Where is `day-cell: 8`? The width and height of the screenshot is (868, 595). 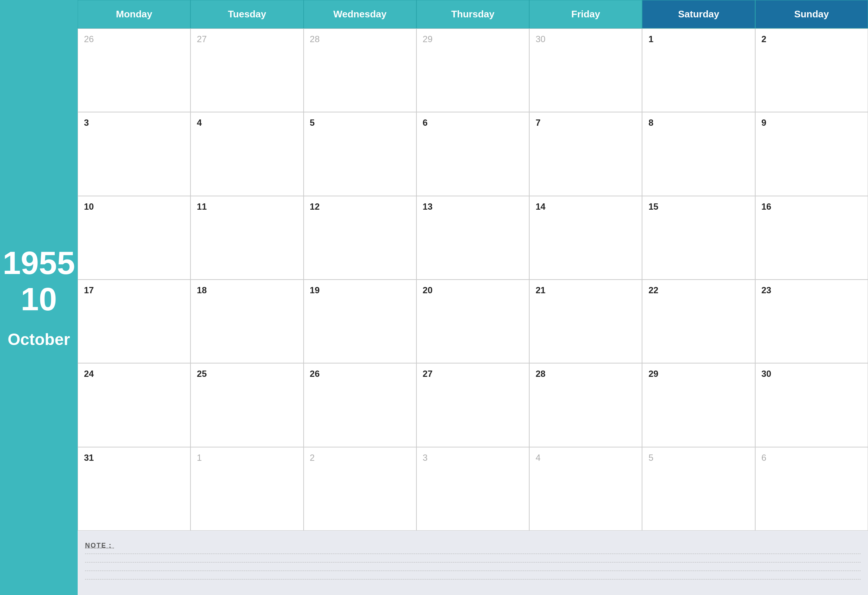
day-cell: 8 is located at coordinates (698, 154).